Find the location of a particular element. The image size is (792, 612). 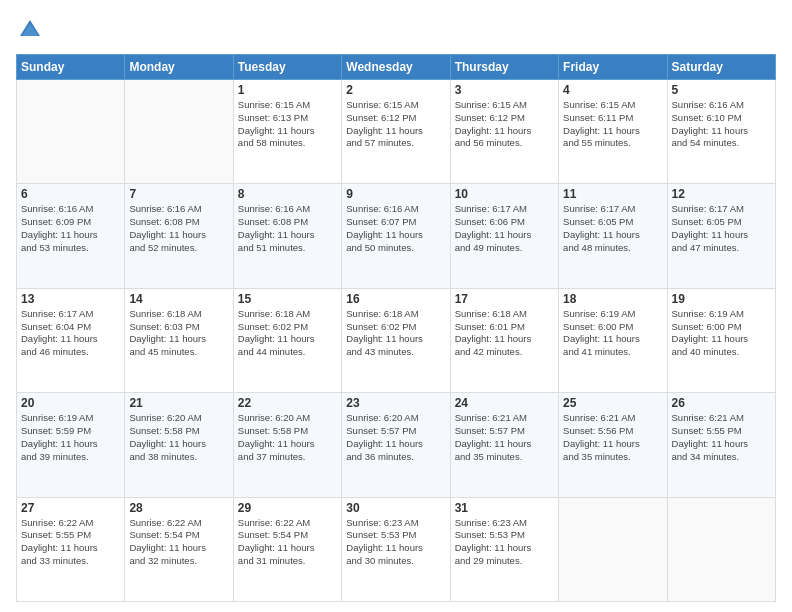

day-number: 4 is located at coordinates (612, 90).